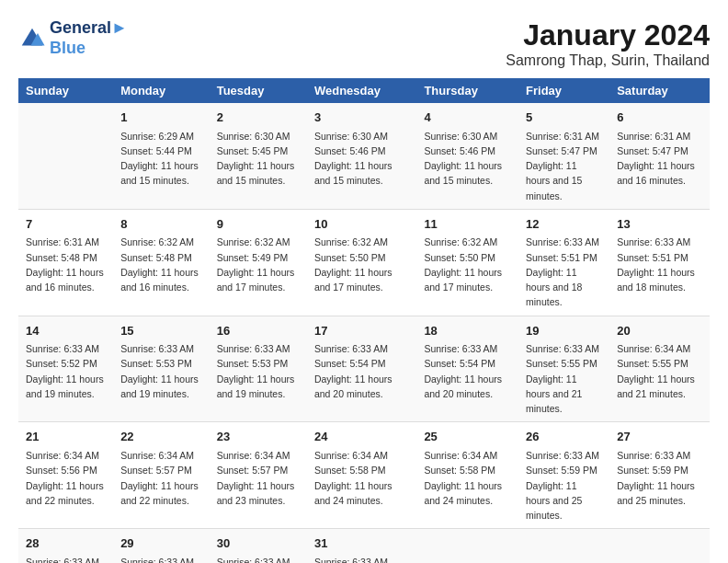 The height and width of the screenshot is (563, 728). I want to click on day-info: Sunrise: 6:34 AMSunset: 5:56 PMDaylight:…, so click(66, 478).